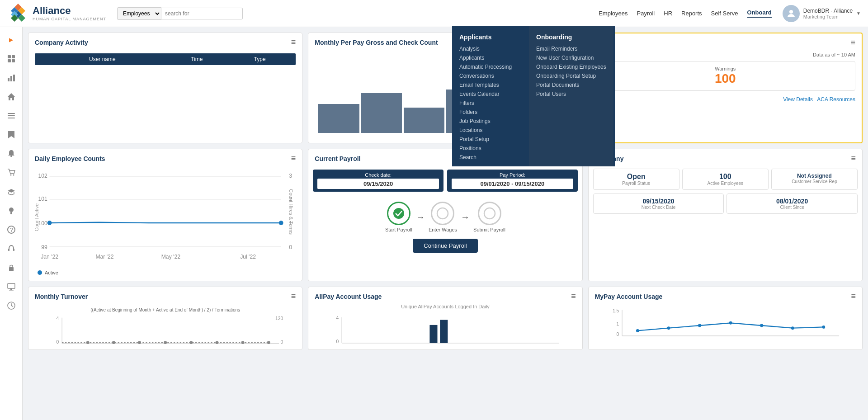 This screenshot has width=868, height=420. What do you see at coordinates (11, 135) in the screenshot?
I see `sidebar-bookmark-icon` at bounding box center [11, 135].